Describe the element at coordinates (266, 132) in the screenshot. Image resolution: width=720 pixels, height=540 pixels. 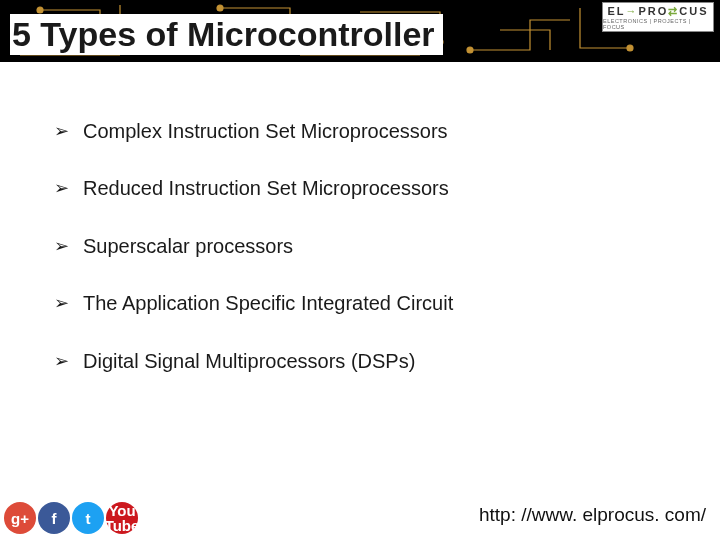
I see `list-item-text: Complex Instruction Set Microprocessors` at that location.